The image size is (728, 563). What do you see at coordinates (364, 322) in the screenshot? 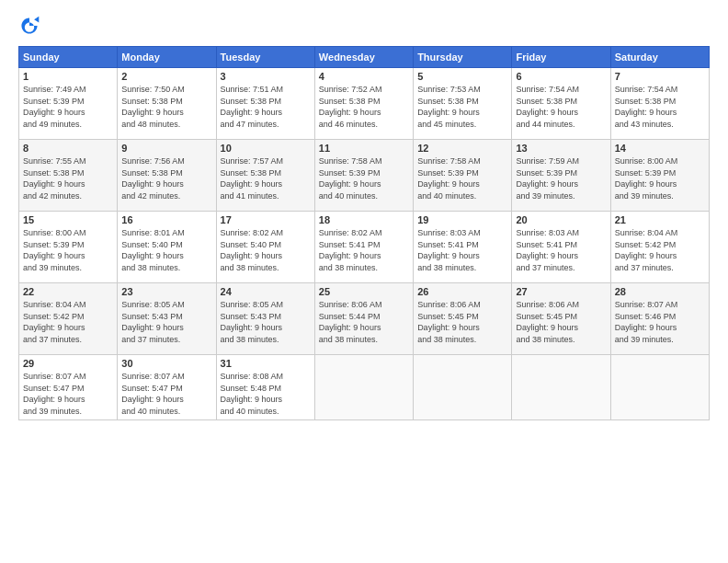
I see `day-info: Sunrise: 8:06 AMSunset: 5:44 PMDaylight:…` at bounding box center [364, 322].